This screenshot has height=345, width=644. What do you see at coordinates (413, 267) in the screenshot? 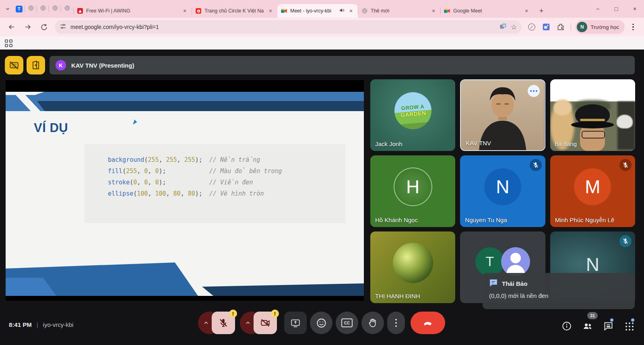
I see `participant-tile-th-h-nh-inh: THỊ HẠNH ĐINH` at bounding box center [413, 267].